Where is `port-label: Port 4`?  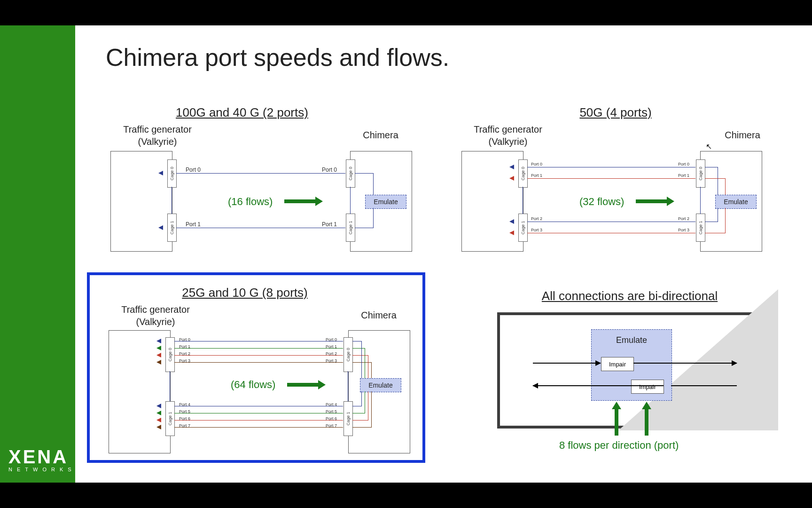 port-label: Port 4 is located at coordinates (331, 405).